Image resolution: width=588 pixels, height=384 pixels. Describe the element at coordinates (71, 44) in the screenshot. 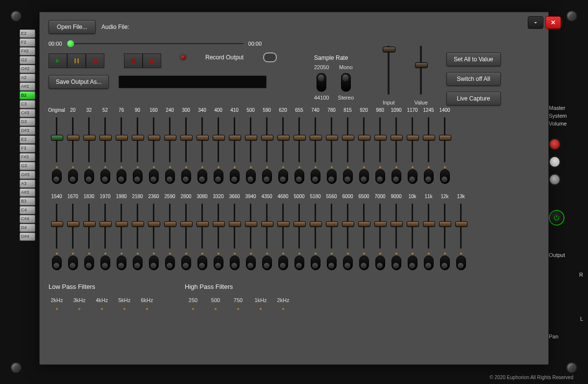

I see `playhead-icon` at that location.